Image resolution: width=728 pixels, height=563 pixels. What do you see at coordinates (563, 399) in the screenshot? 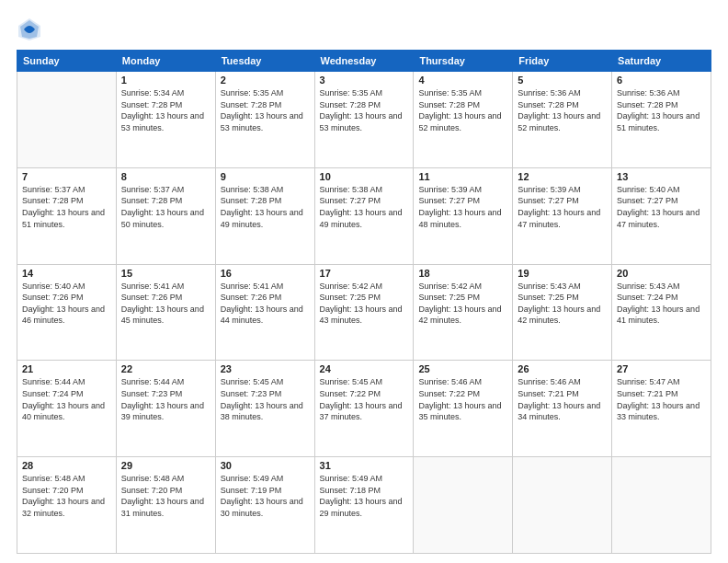
I see `day-info: Sunrise: 5:46 AMSunset: 7:21 PMDaylight:…` at bounding box center [563, 399].